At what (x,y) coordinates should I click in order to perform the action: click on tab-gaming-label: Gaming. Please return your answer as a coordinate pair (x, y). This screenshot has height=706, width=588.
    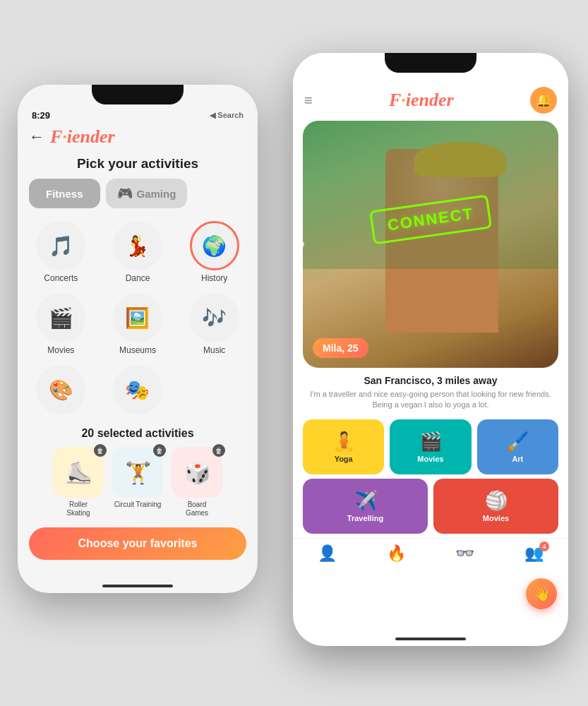
    Looking at the image, I should click on (157, 193).